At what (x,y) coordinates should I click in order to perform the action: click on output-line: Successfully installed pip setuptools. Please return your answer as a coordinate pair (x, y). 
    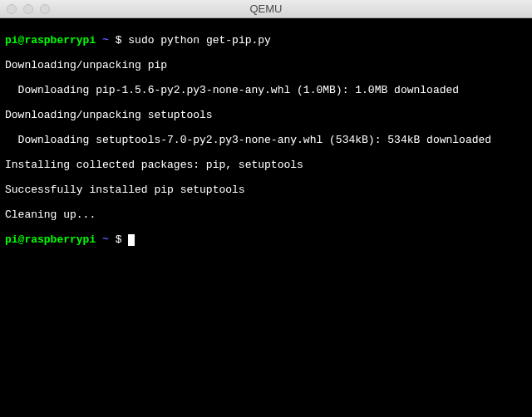
    Looking at the image, I should click on (266, 189).